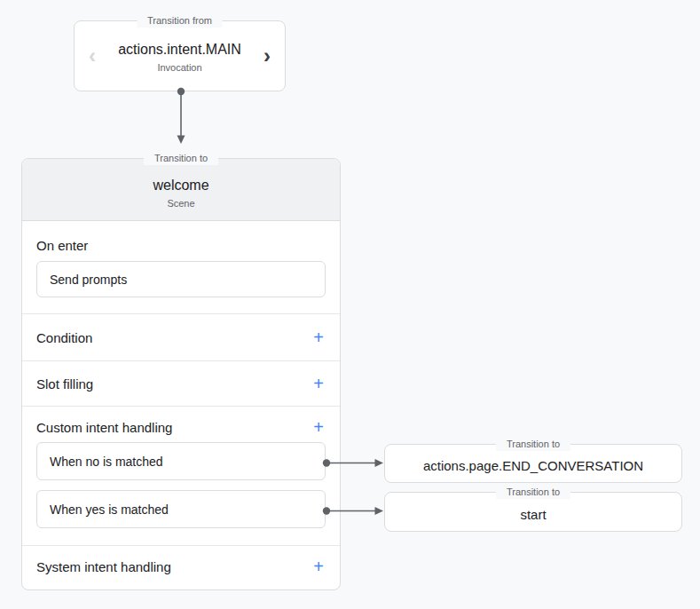 The height and width of the screenshot is (609, 700). What do you see at coordinates (109, 510) in the screenshot?
I see `intent-handler-yes-label: When yes is matched` at bounding box center [109, 510].